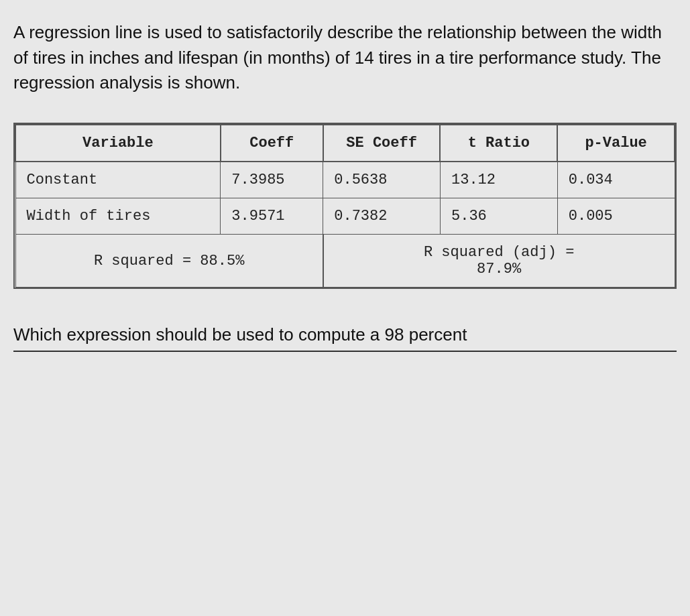  I want to click on row1-p-value: 0.034, so click(616, 180).